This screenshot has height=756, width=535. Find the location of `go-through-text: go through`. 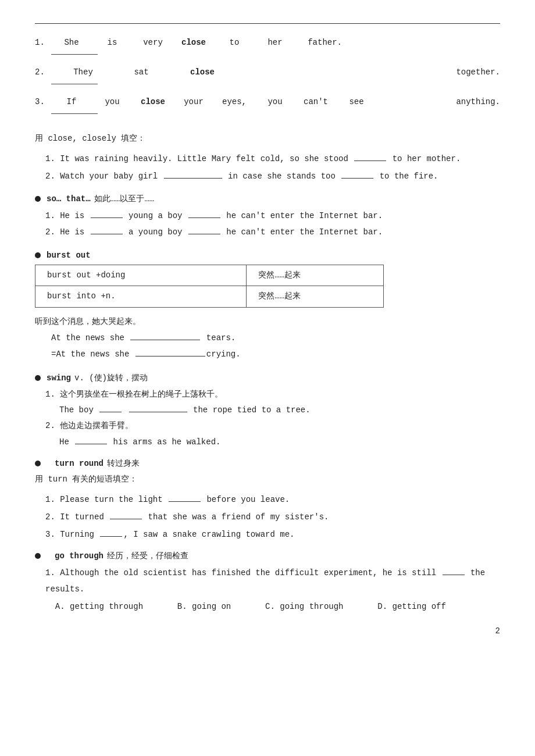

go-through-text: go through is located at coordinates (79, 556).